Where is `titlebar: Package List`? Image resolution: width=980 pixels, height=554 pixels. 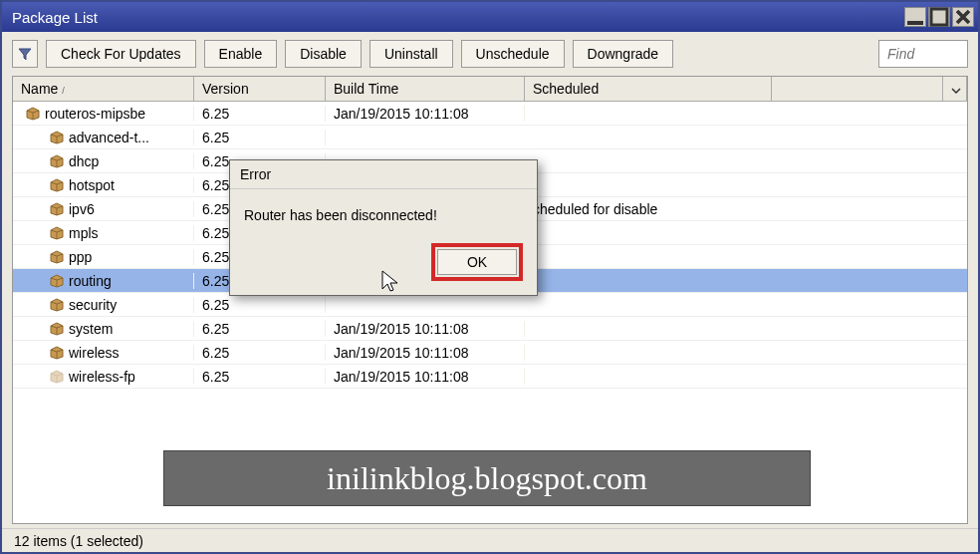
titlebar: Package List is located at coordinates (490, 17).